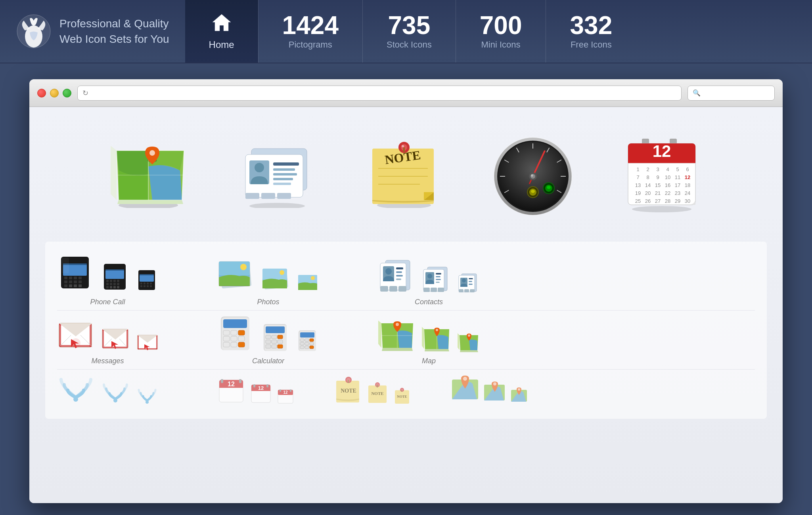 This screenshot has height=515, width=812. Describe the element at coordinates (147, 282) in the screenshot. I see `phone-icon-small` at that location.